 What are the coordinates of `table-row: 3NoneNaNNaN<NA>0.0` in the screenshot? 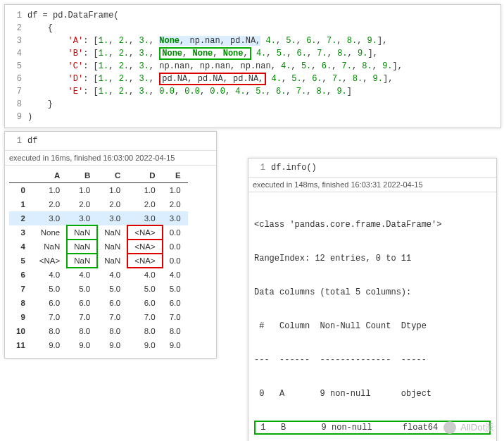 It's located at (99, 232).